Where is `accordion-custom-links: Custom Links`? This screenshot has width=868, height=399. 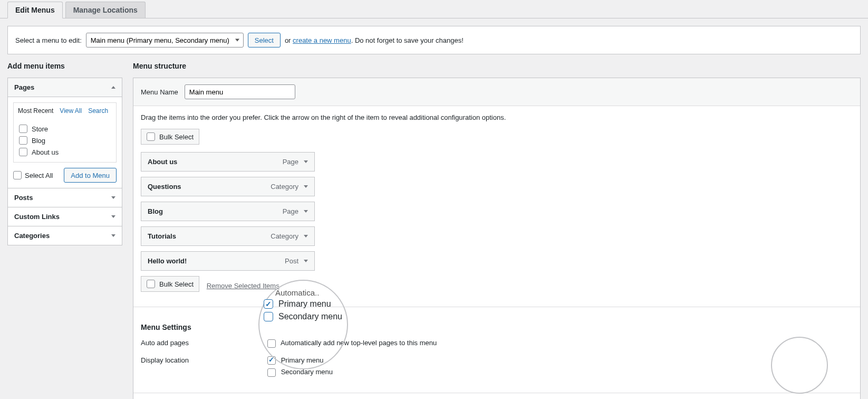
accordion-custom-links: Custom Links is located at coordinates (65, 216).